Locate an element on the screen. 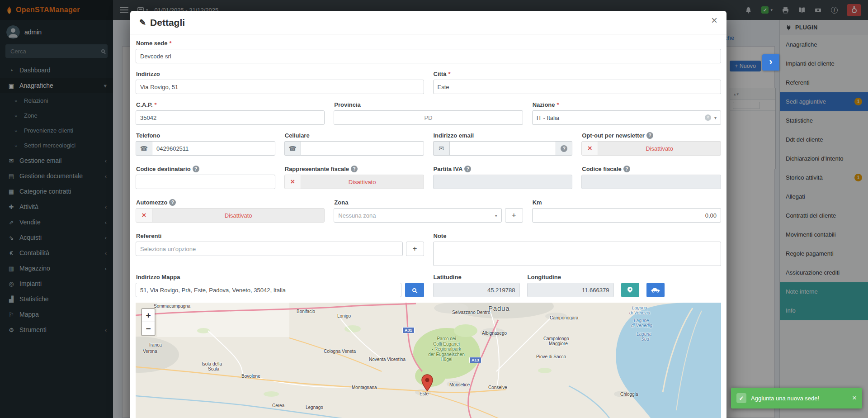 The image size is (868, 418). success-toast: ✓ Aggiunta una nuova sede! × is located at coordinates (797, 398).